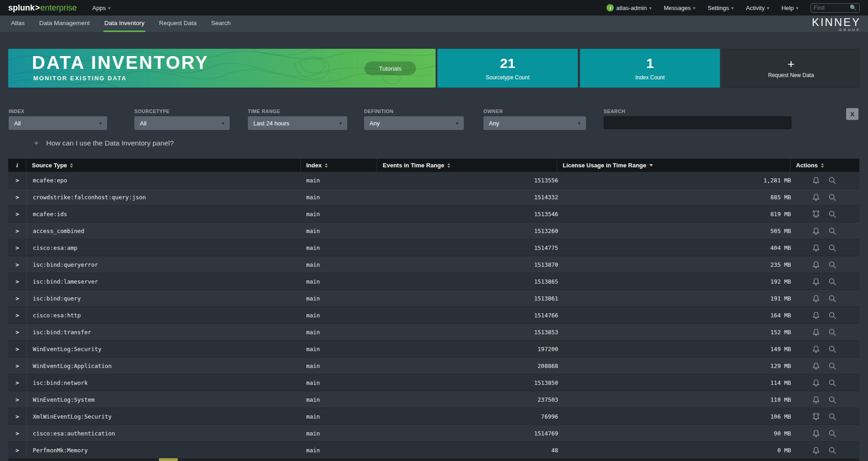 The width and height of the screenshot is (868, 461). Describe the element at coordinates (790, 8) in the screenshot. I see `help-menu: Help ▾` at that location.